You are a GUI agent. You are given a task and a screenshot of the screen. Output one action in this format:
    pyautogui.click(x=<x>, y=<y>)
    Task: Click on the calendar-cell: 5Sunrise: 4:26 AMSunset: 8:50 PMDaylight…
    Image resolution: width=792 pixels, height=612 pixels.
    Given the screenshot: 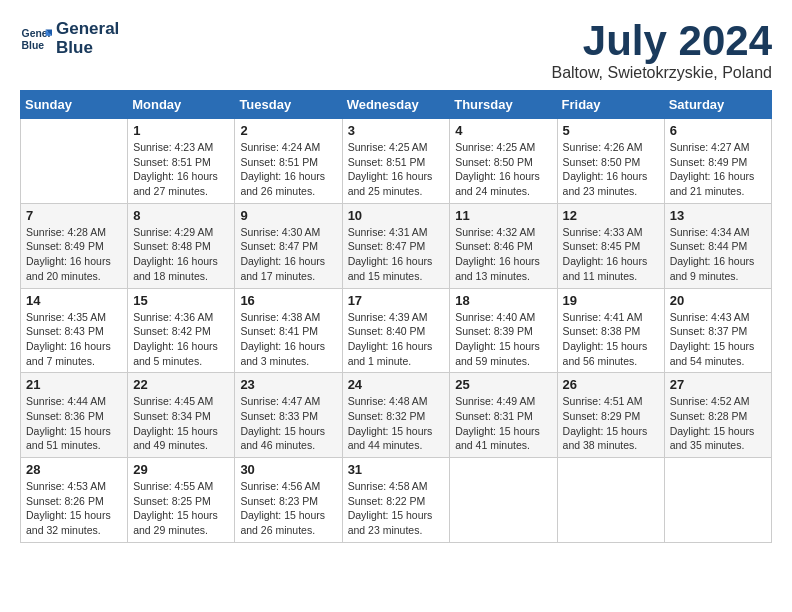 What is the action you would take?
    pyautogui.click(x=610, y=162)
    